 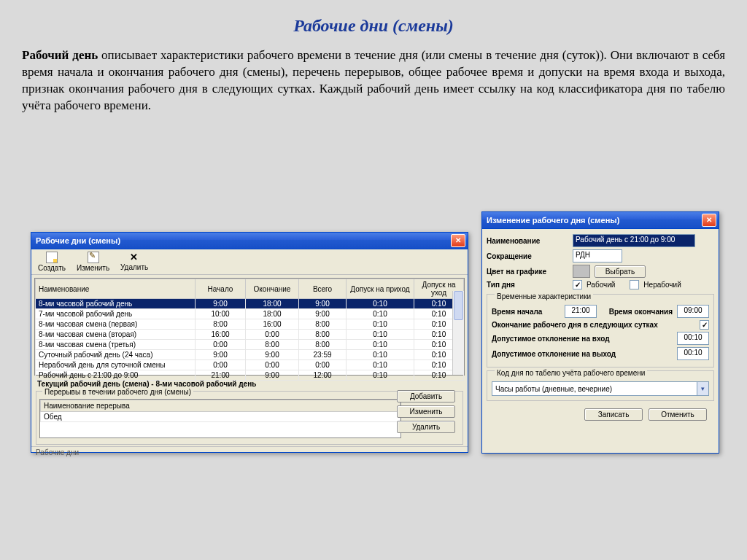 I want to click on name-input: Рабочий день с 21:00 до 9:00, so click(x=634, y=241).